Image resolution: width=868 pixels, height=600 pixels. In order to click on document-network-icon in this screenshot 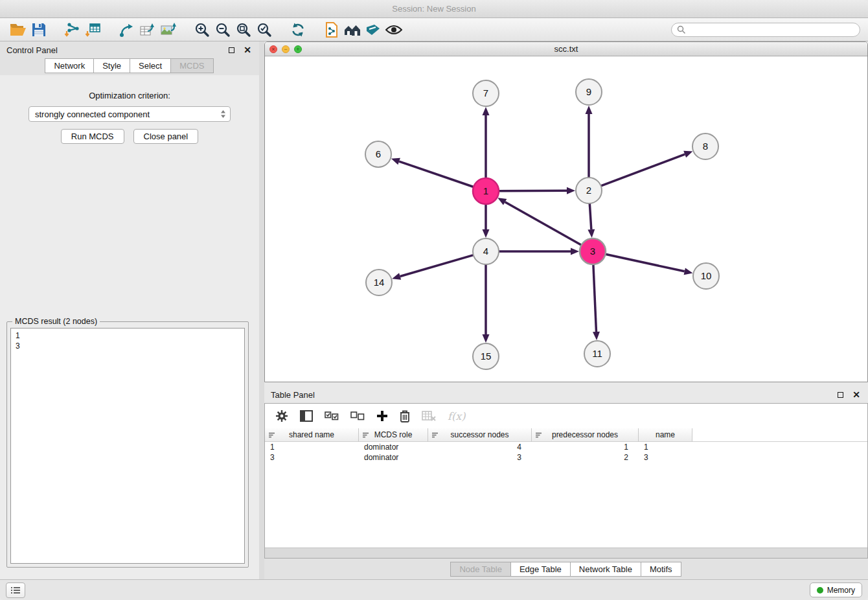, I will do `click(332, 30)`.